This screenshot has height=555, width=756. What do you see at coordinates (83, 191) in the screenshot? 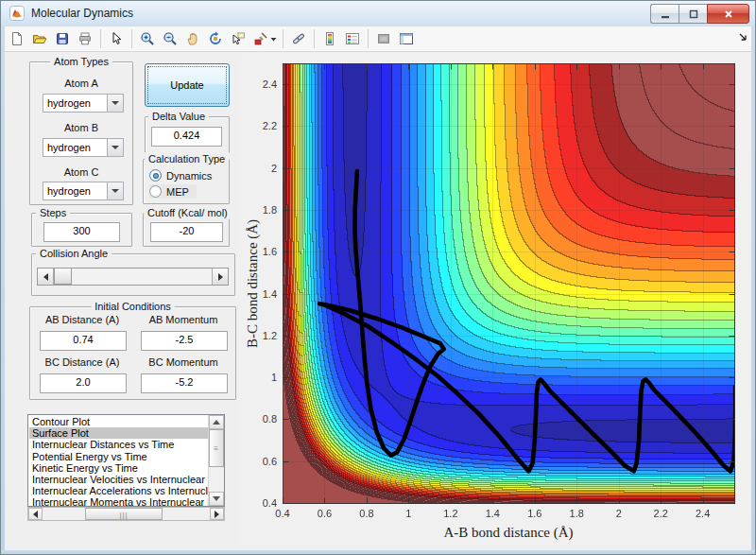
I see `atom-c-dropdown: hydrogen` at bounding box center [83, 191].